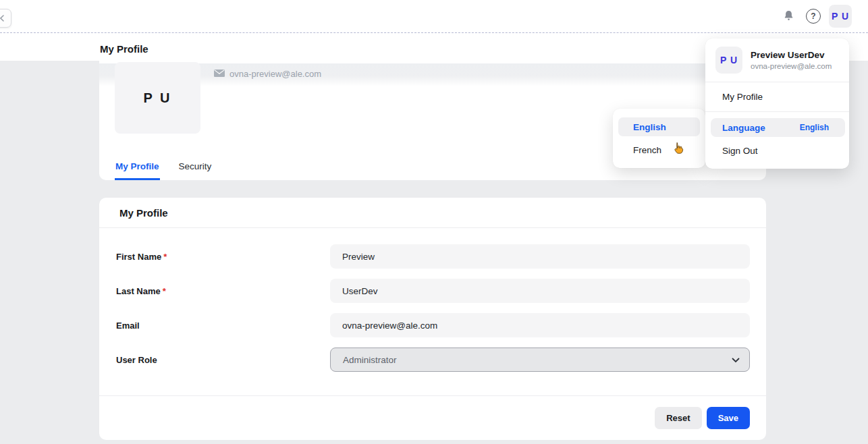 The height and width of the screenshot is (444, 868). I want to click on menu-divider, so click(778, 112).